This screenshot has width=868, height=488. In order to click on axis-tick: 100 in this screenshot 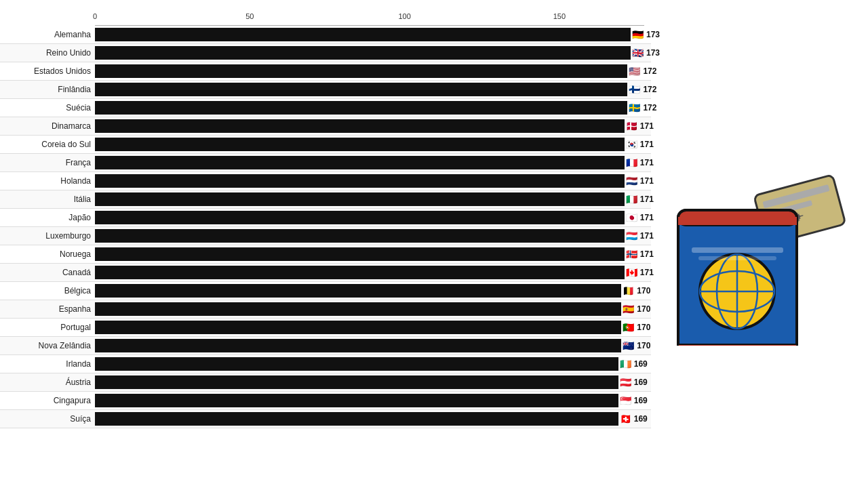, I will do `click(404, 16)`.